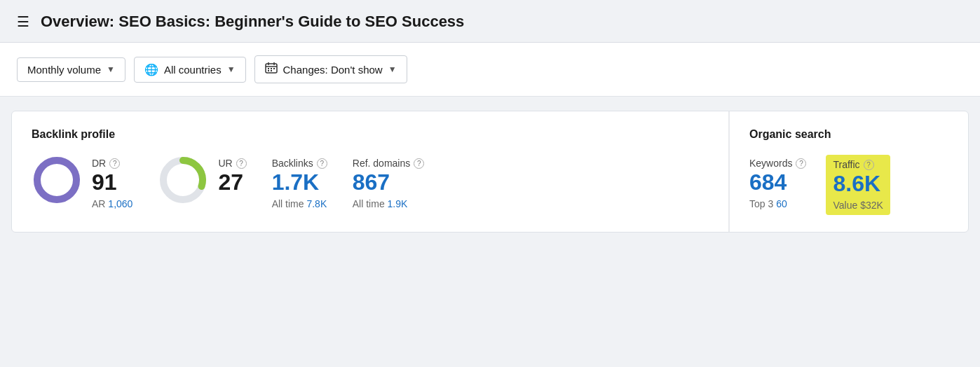  Describe the element at coordinates (121, 204) in the screenshot. I see `ar-value: 1,060` at that location.